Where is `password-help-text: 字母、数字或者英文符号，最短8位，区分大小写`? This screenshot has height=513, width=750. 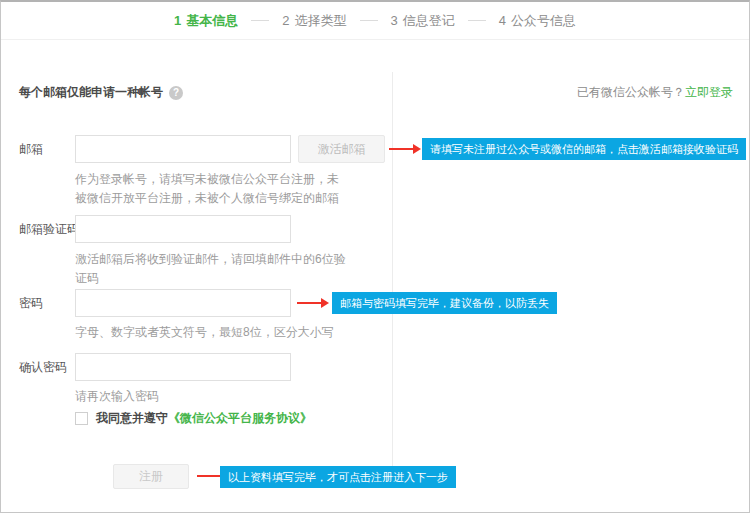
password-help-text: 字母、数字或者英文符号，最短8位，区分大小写 is located at coordinates (225, 332).